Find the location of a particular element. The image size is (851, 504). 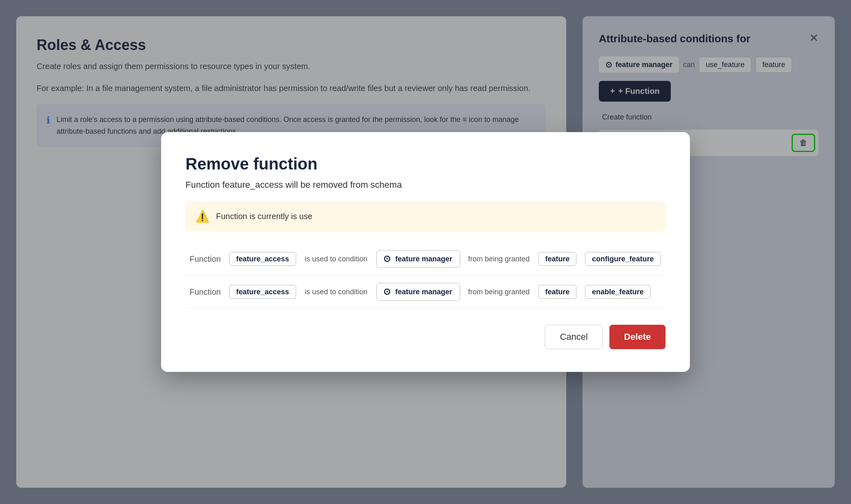

usage-table: Function feature_access is used to condi… is located at coordinates (426, 276).